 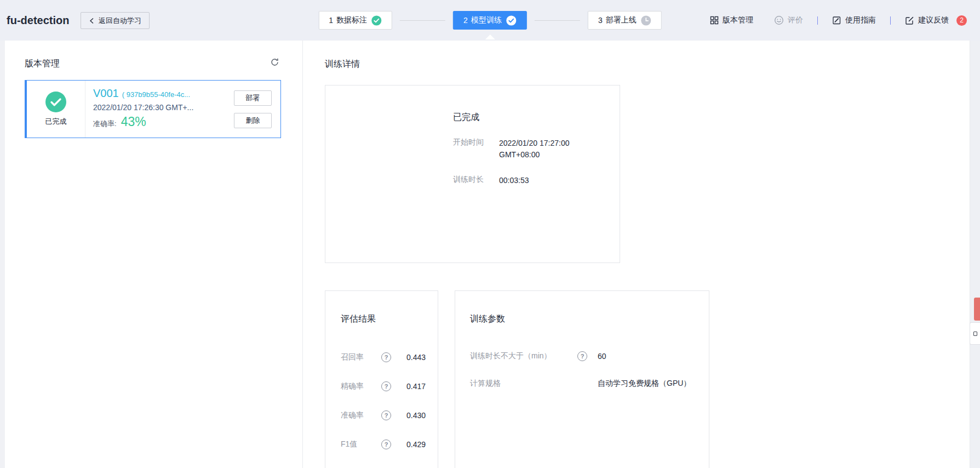 I want to click on start-time-value: 2022/01/20 17:27:00 GMT+08:00, so click(x=534, y=149).